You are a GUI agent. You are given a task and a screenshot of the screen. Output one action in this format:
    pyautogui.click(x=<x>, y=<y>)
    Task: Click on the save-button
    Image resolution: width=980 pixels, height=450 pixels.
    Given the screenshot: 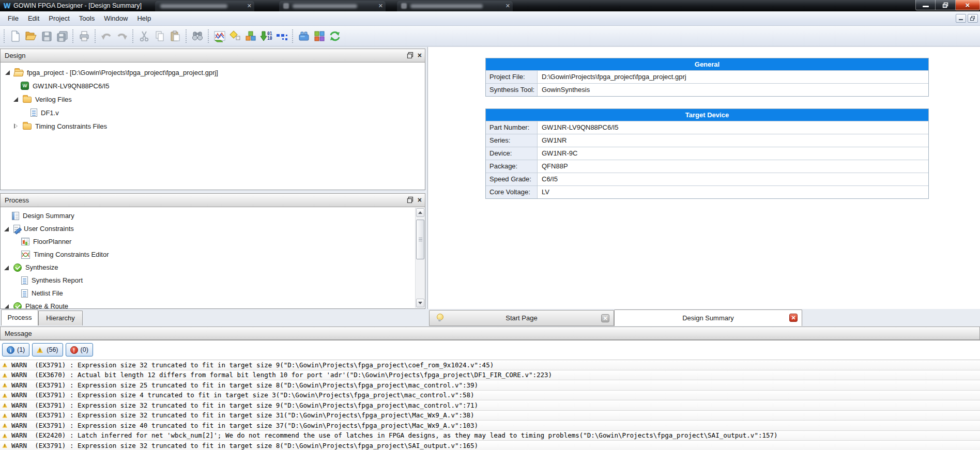 What is the action you would take?
    pyautogui.click(x=47, y=36)
    